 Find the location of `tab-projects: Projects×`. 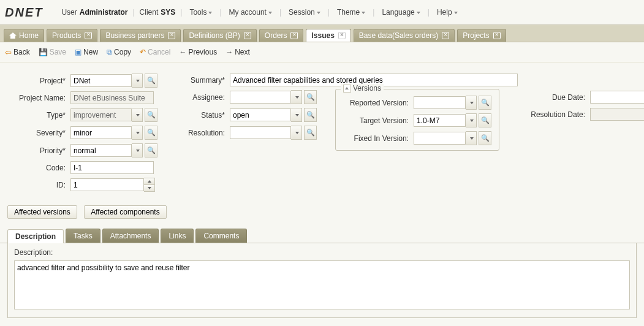

tab-projects: Projects× is located at coordinates (482, 36).